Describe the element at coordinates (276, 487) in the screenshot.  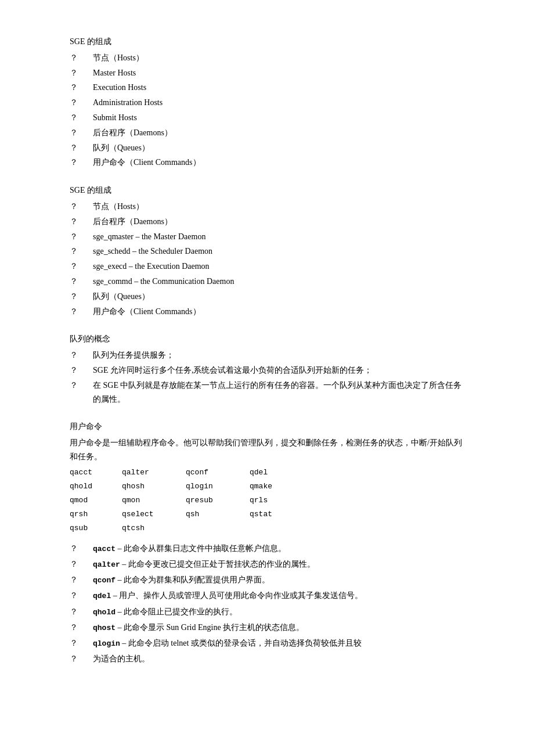
I see `cmd-cell: qmake` at that location.